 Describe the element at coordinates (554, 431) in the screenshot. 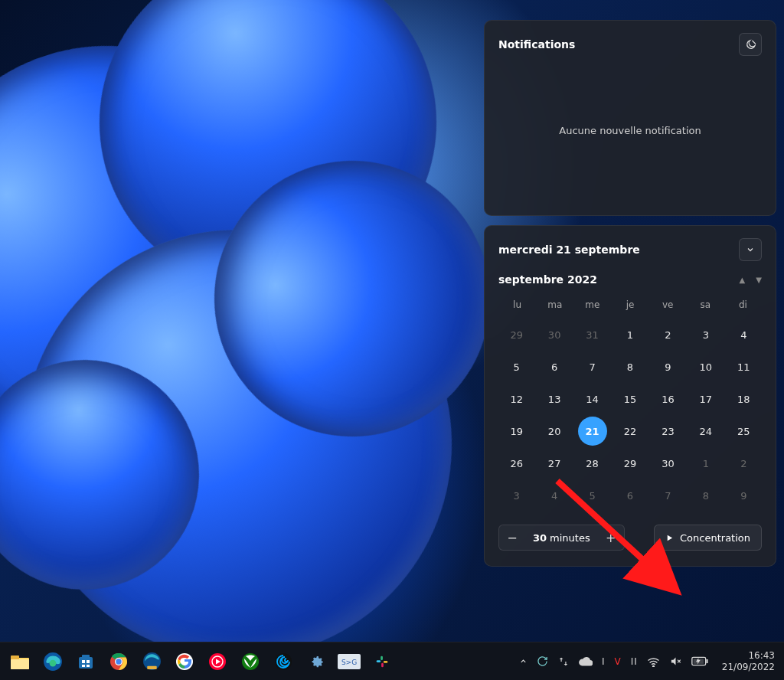

I see `calendar-day: 20` at that location.